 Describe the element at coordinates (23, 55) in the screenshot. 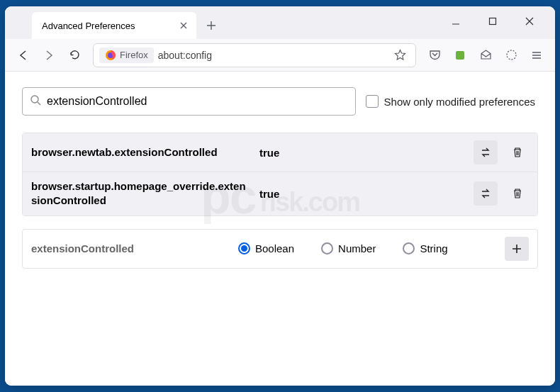

I see `back-button` at that location.